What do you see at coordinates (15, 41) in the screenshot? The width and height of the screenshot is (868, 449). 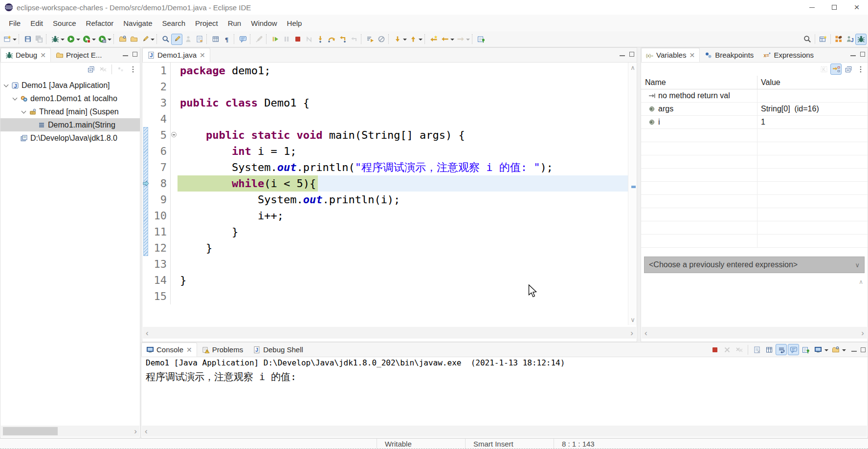 I see `new-wizard-dropdown-icon` at bounding box center [15, 41].